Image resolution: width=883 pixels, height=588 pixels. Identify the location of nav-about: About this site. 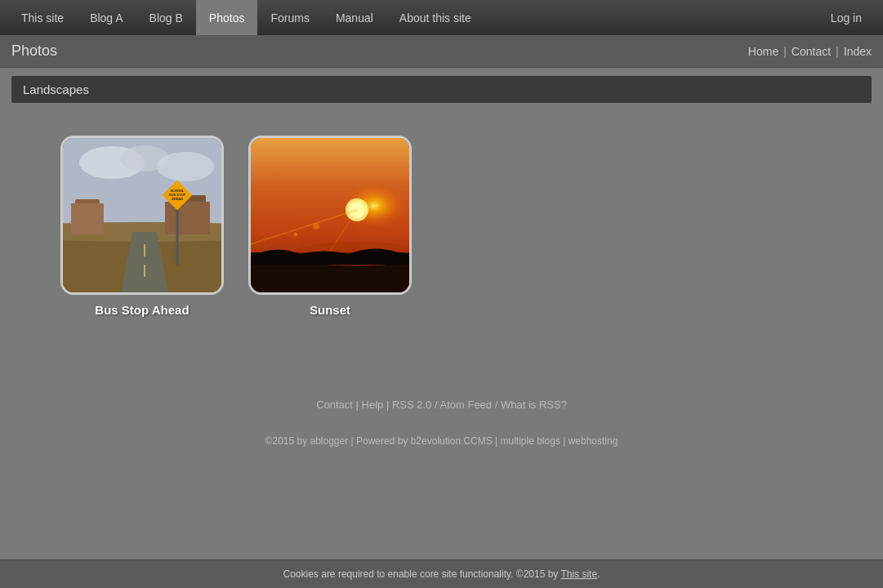
(435, 18).